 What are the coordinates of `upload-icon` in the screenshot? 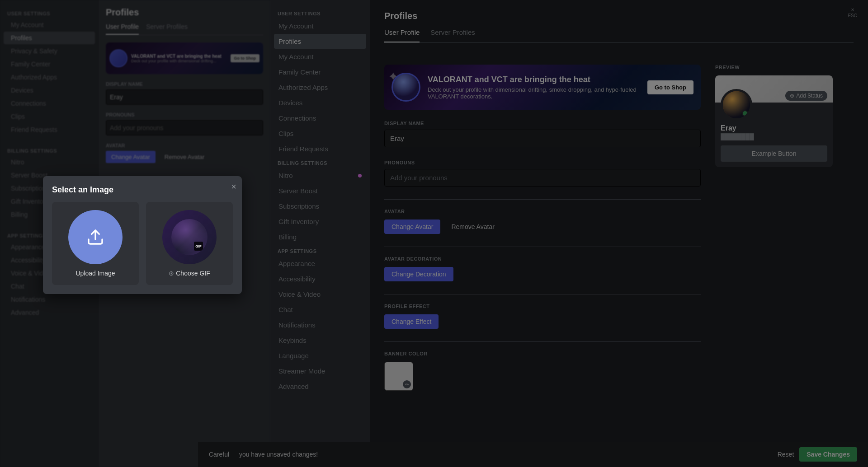 It's located at (95, 237).